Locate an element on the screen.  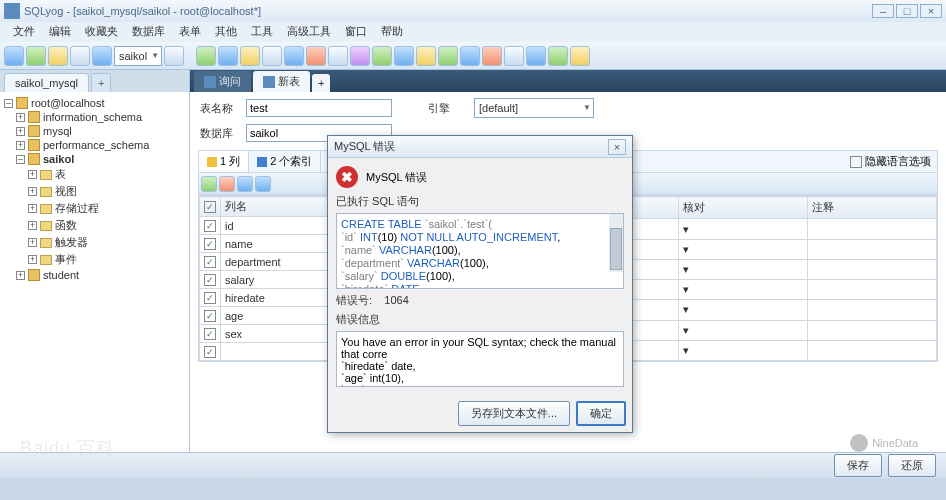
tree-db-active: saikol is located at coordinates (58, 159).